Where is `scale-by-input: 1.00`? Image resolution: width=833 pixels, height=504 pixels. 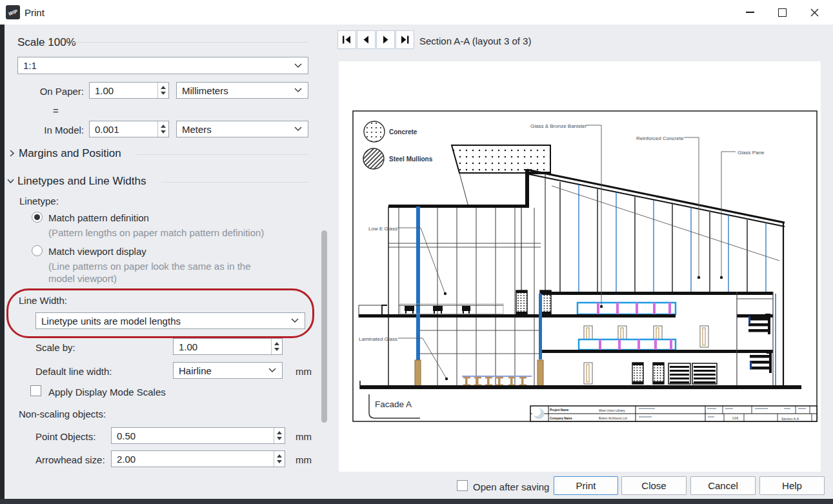
scale-by-input: 1.00 is located at coordinates (228, 347).